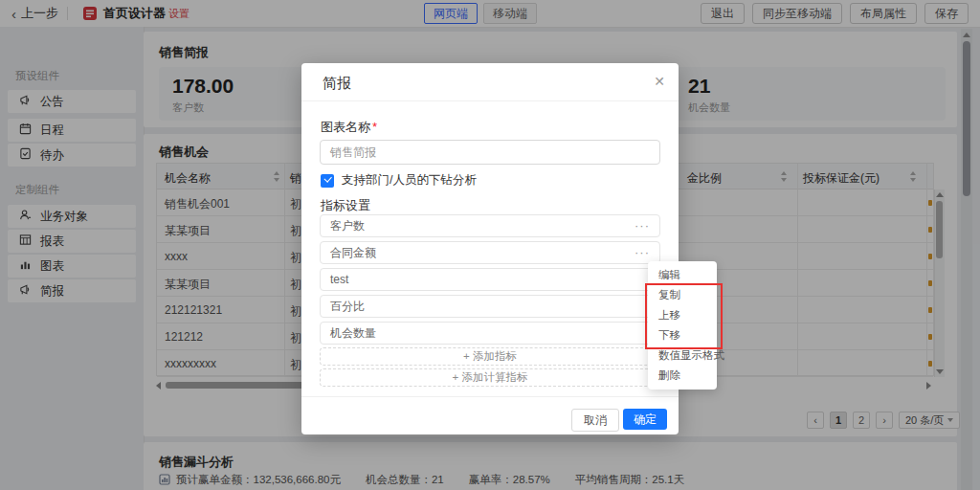  Describe the element at coordinates (490, 152) in the screenshot. I see `chart-name-input: 销售简报` at that location.